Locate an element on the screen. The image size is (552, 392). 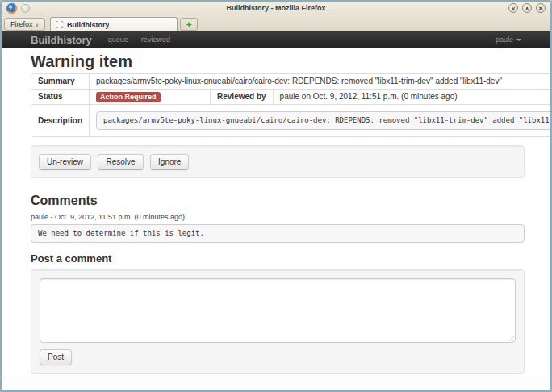
comment-item: paule - Oct. 9, 2012, 11:51 p.m. (0 minu… is located at coordinates (278, 227).